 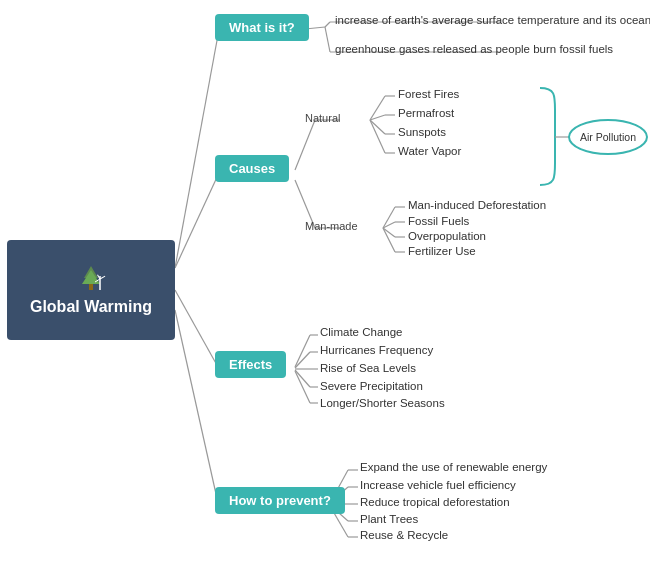 I want to click on central-topic-icon, so click(x=91, y=278).